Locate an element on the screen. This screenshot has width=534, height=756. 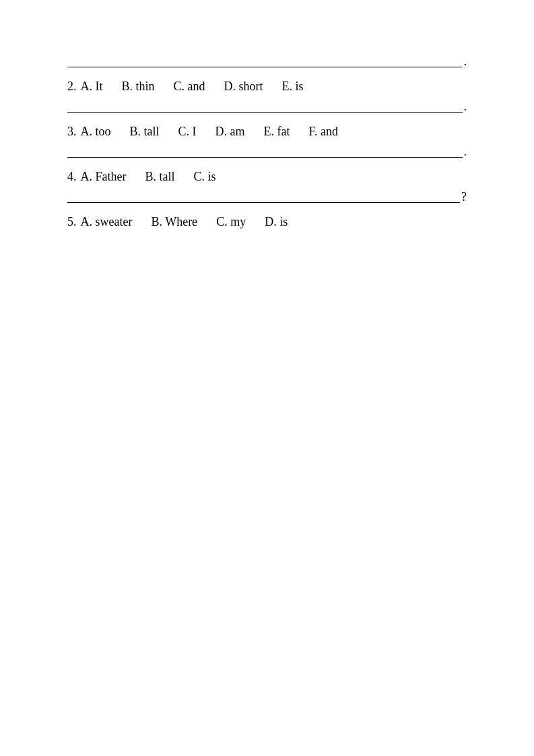
line-end-5: ? is located at coordinates (464, 197).